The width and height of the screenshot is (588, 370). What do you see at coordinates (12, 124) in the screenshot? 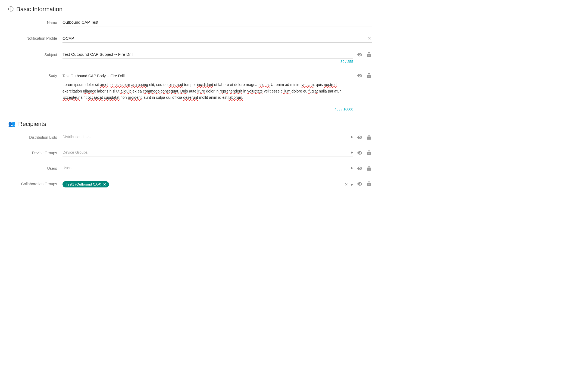
I see `recipients-icon: 👥` at bounding box center [12, 124].